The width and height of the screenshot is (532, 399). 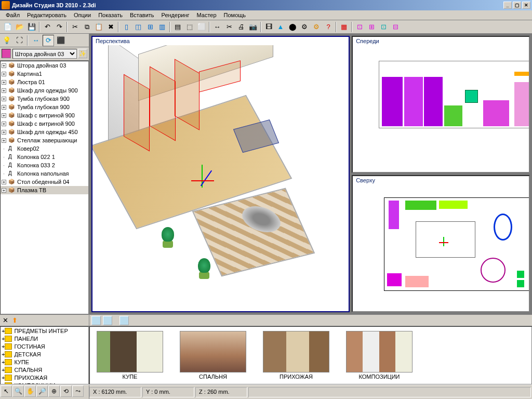 I want to click on cone-icon: ▲, so click(x=281, y=27).